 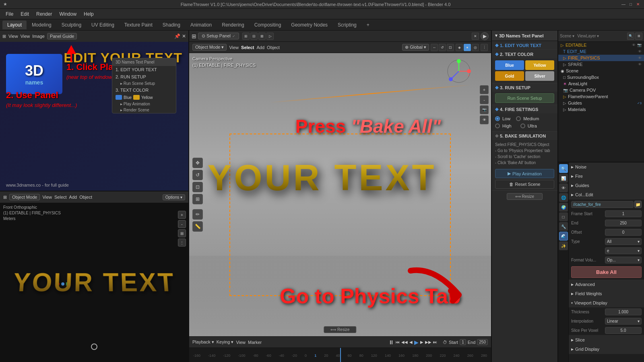 What do you see at coordinates (601, 64) in the screenshot?
I see `ol-spare: ▷ SPARE 👁` at bounding box center [601, 64].